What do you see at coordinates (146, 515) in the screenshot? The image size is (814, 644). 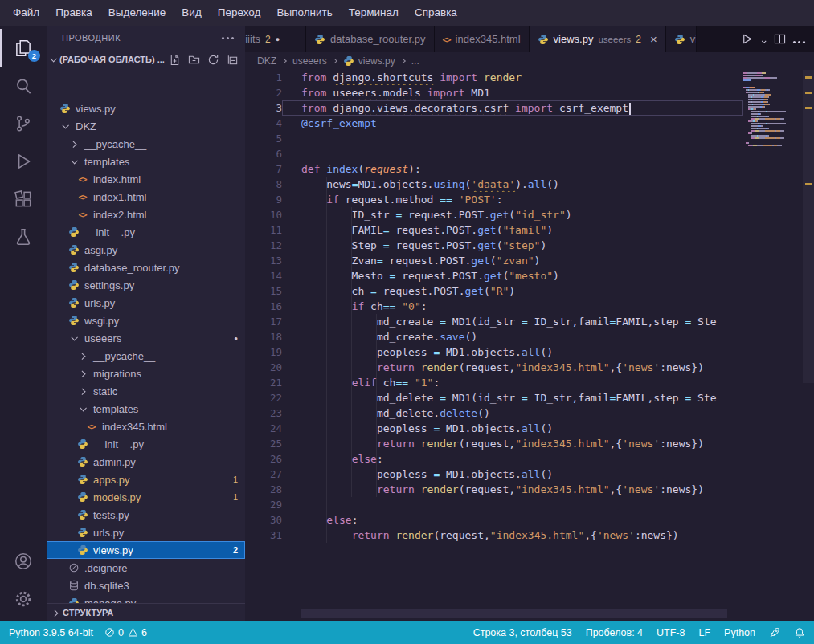 I see `tree-item-tests-py: tests.py` at bounding box center [146, 515].